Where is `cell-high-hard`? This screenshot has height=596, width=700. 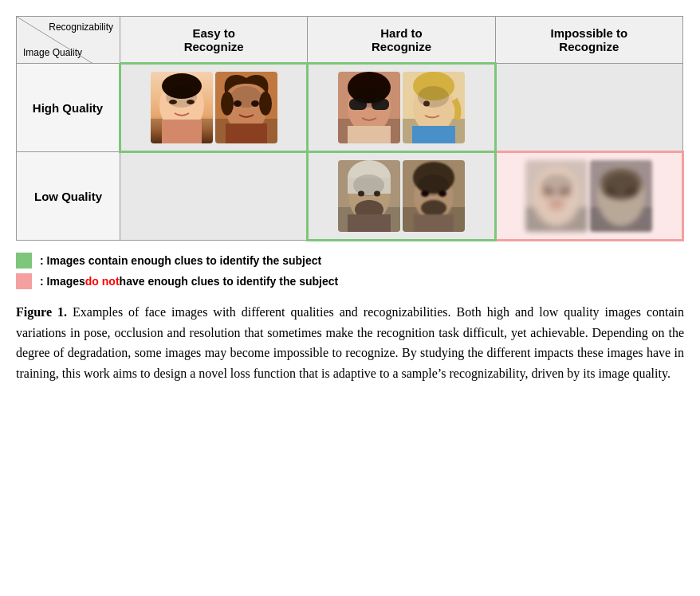
cell-high-hard is located at coordinates (402, 108).